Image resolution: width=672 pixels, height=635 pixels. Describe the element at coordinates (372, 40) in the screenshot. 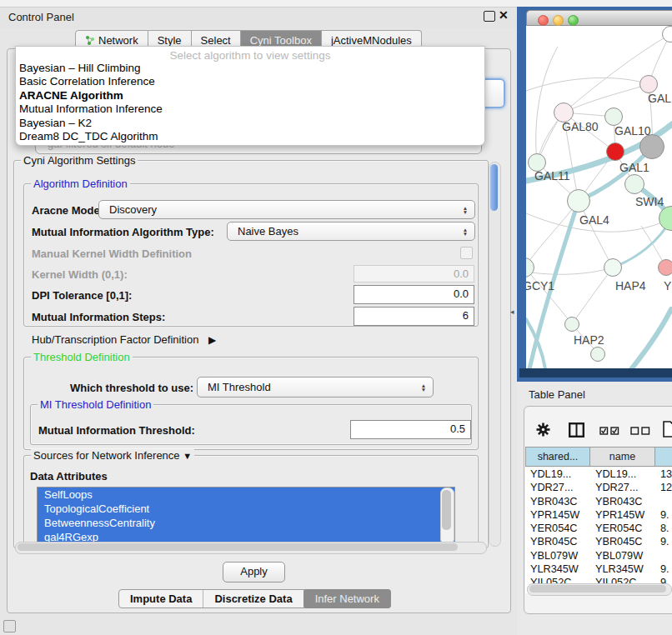

I see `tab-label: jActiveMNodules` at that location.